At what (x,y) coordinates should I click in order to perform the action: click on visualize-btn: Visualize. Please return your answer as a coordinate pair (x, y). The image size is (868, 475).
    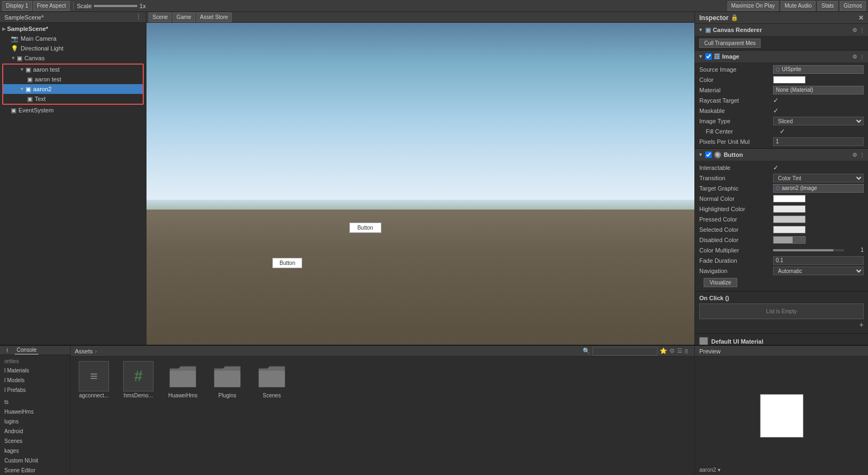
    Looking at the image, I should click on (720, 282).